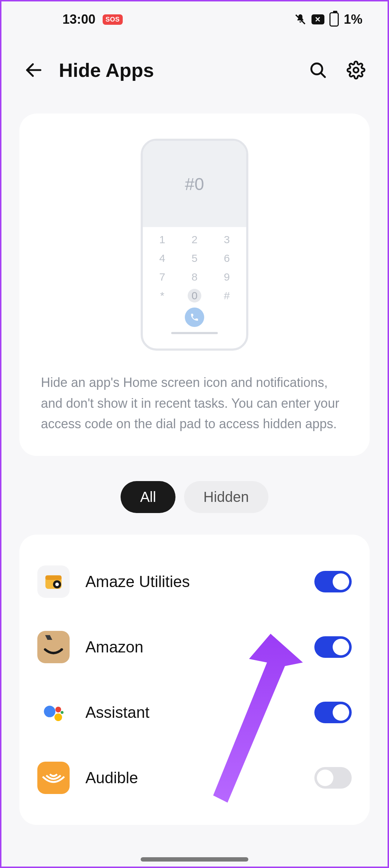 This screenshot has width=389, height=868. What do you see at coordinates (192, 647) in the screenshot?
I see `app-name: Amazon` at bounding box center [192, 647].